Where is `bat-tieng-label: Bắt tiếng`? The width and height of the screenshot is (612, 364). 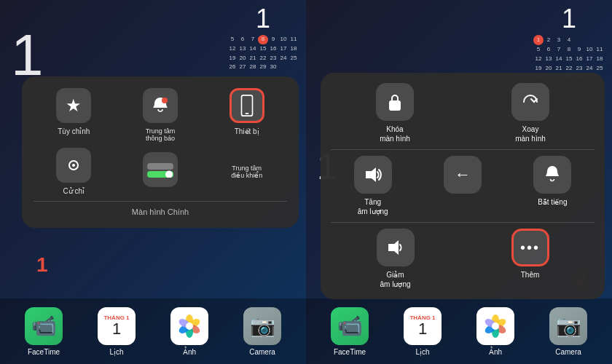 bat-tieng-label: Bắt tiếng is located at coordinates (552, 202).